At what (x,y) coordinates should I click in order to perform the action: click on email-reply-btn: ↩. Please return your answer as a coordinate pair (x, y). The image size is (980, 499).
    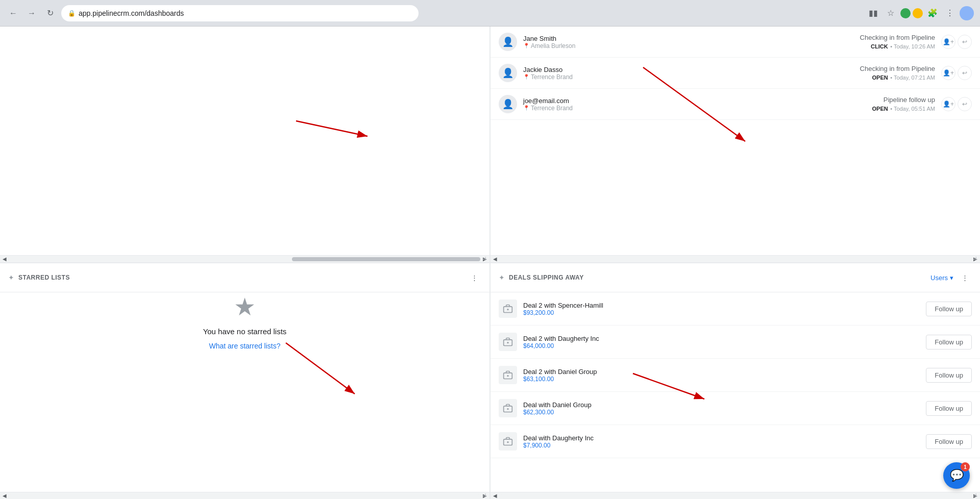
    Looking at the image, I should click on (965, 42).